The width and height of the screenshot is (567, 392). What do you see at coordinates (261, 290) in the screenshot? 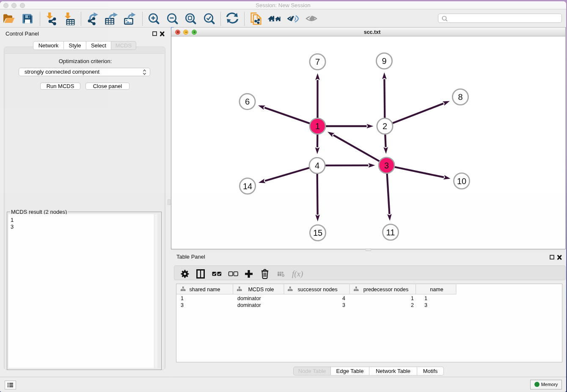
I see `svg-text: MCDS role` at bounding box center [261, 290].